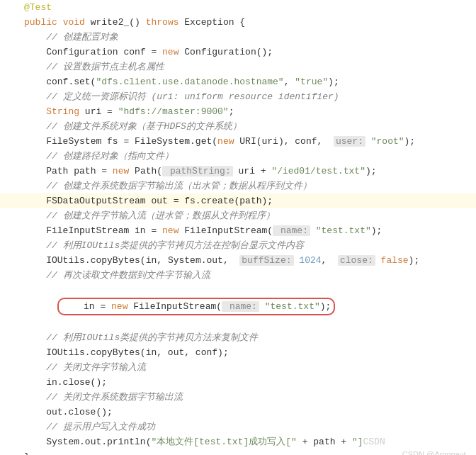 This screenshot has height=455, width=476. What do you see at coordinates (249, 353) in the screenshot?
I see `line-content-22: IOUtils.copyBytes(in, out, conf);` at bounding box center [249, 353].